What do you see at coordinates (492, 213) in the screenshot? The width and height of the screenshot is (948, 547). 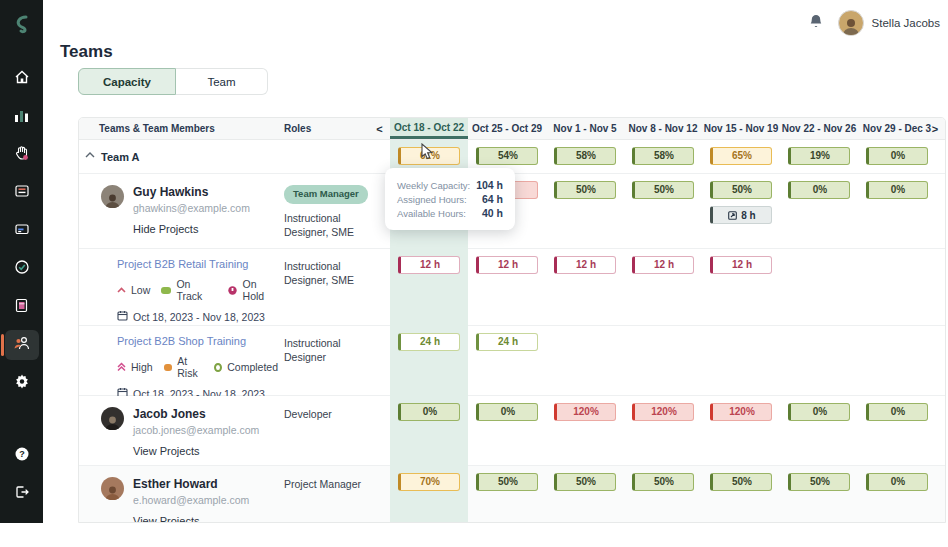 I see `tooltip-value: 40 h` at bounding box center [492, 213].